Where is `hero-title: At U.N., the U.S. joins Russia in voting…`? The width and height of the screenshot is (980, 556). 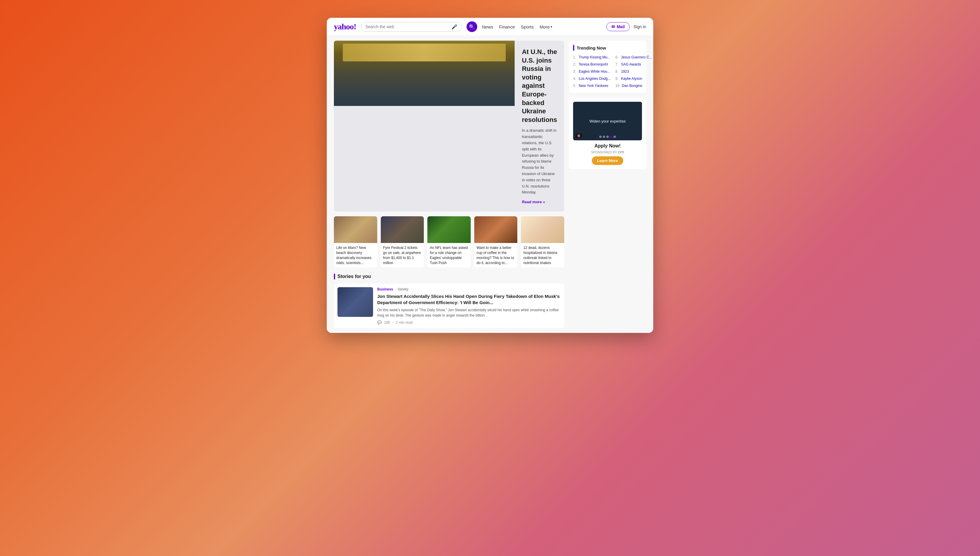
hero-title: At U.N., the U.S. joins Russia in voting… is located at coordinates (539, 86).